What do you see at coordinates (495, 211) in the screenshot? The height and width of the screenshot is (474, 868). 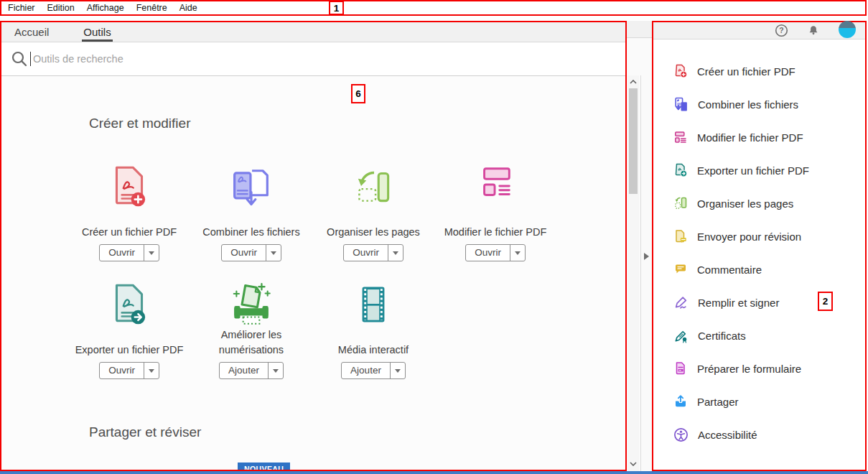 I see `tool-card-edit-pdf: Modifier le fichier PDF Ouvrir` at bounding box center [495, 211].